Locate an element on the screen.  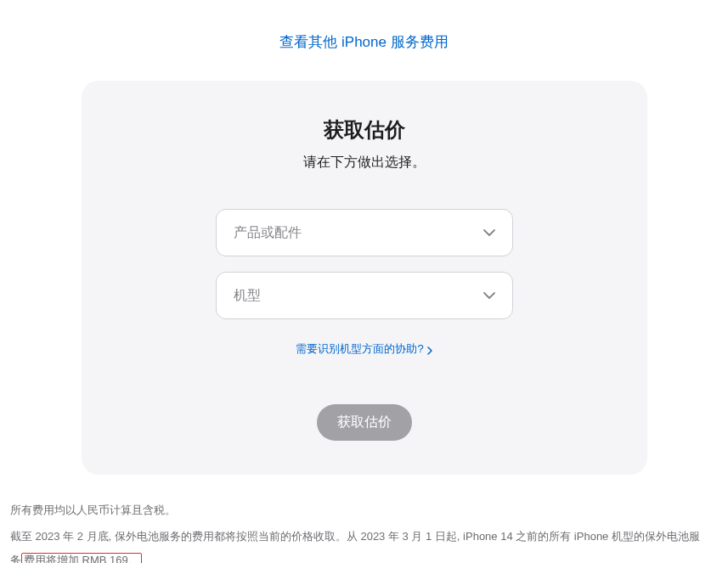
footer-line-2b-pre: 务 is located at coordinates (15, 559).